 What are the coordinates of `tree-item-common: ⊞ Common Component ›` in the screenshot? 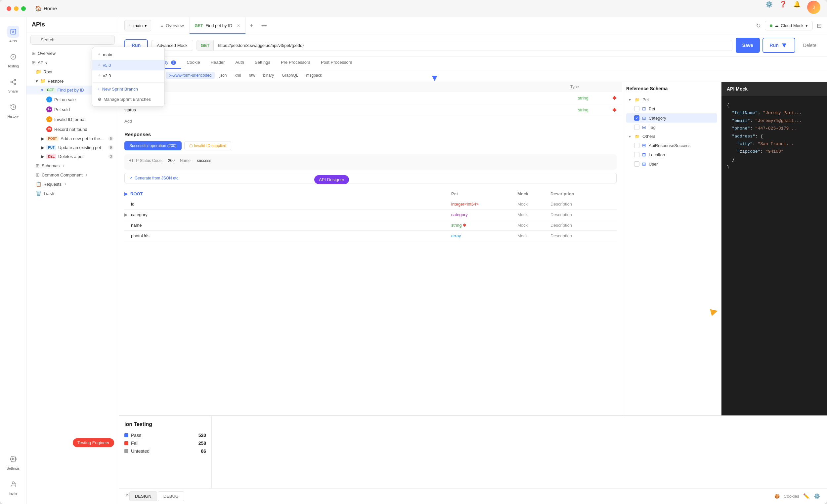 It's located at (72, 175).